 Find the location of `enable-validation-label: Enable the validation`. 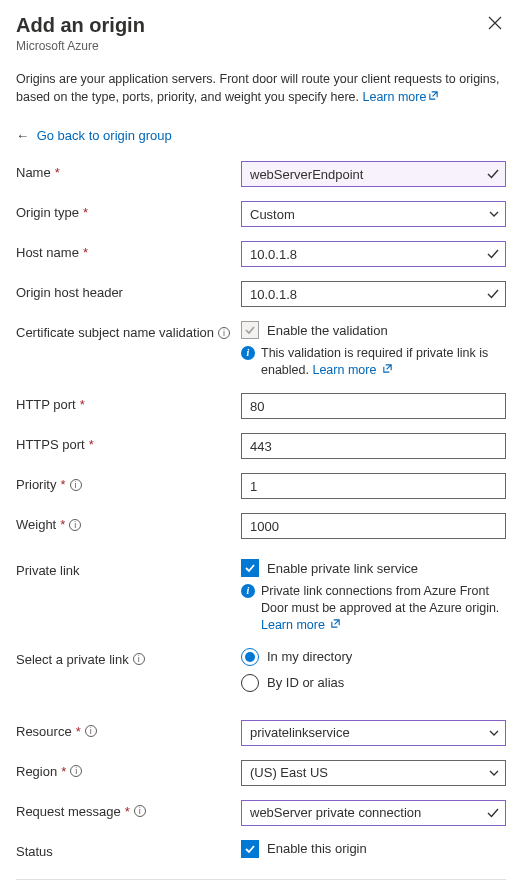

enable-validation-label: Enable the validation is located at coordinates (328, 330).